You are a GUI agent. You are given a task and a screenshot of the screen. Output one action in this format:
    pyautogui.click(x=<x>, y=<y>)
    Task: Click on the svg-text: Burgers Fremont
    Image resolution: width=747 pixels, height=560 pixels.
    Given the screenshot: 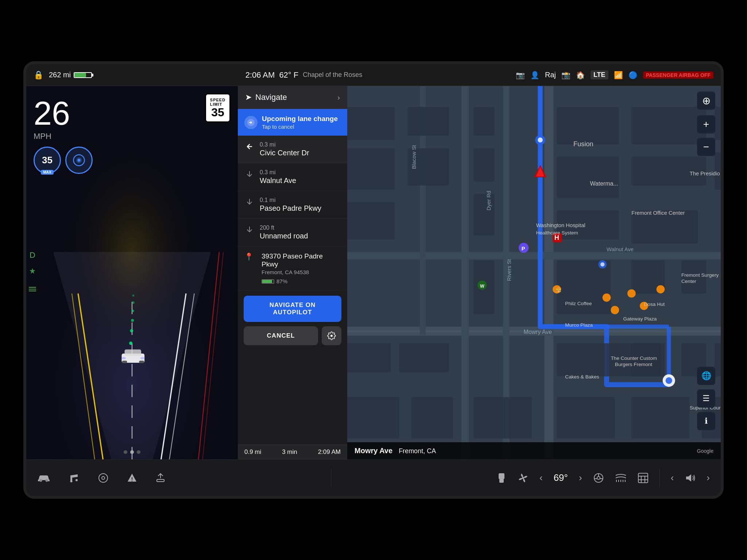 What is the action you would take?
    pyautogui.click(x=634, y=365)
    